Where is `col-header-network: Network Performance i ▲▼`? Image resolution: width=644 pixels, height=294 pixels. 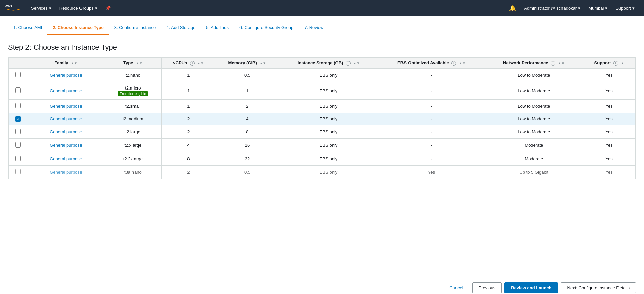 col-header-network: Network Performance i ▲▼ is located at coordinates (534, 63).